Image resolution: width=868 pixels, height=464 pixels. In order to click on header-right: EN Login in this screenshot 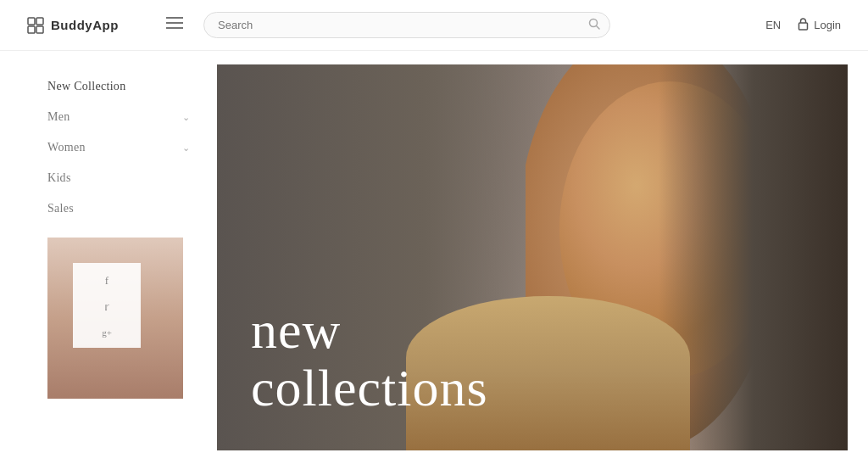, I will do `click(804, 25)`.